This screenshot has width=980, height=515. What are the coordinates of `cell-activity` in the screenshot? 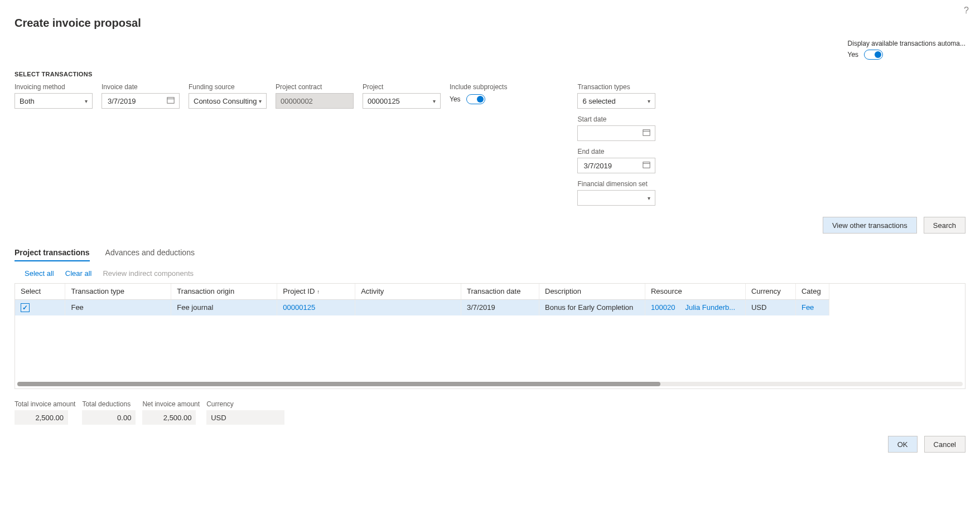 It's located at (408, 308).